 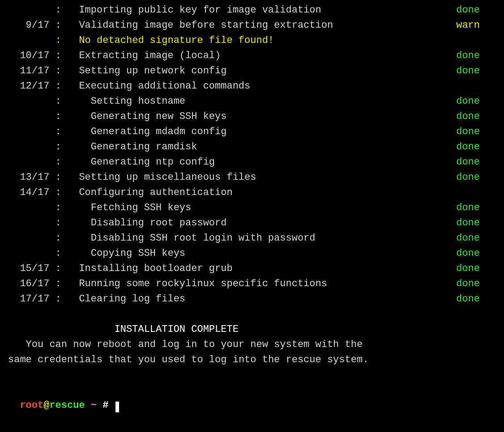 I want to click on log-line: : Generating new SSH keysdone, so click(x=252, y=117).